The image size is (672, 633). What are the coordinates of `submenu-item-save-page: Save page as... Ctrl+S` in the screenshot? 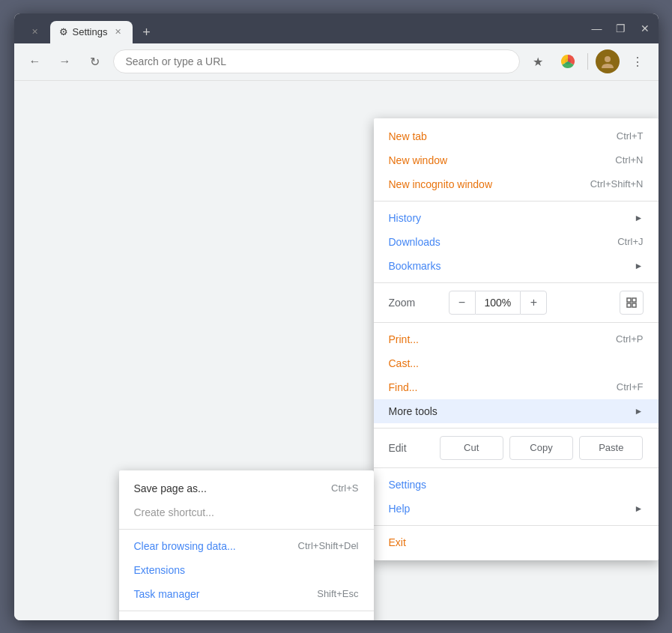 It's located at (246, 488).